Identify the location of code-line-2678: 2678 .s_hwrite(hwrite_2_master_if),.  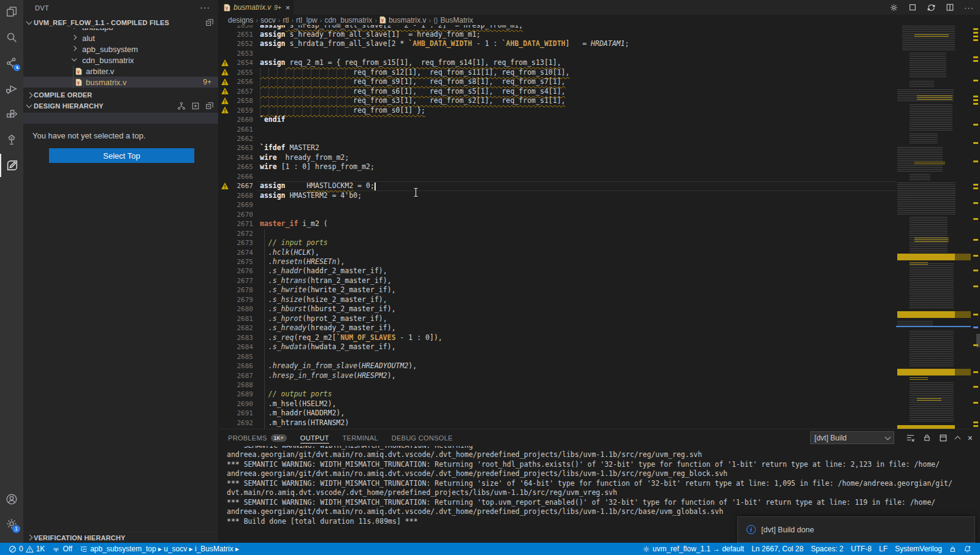
(558, 290).